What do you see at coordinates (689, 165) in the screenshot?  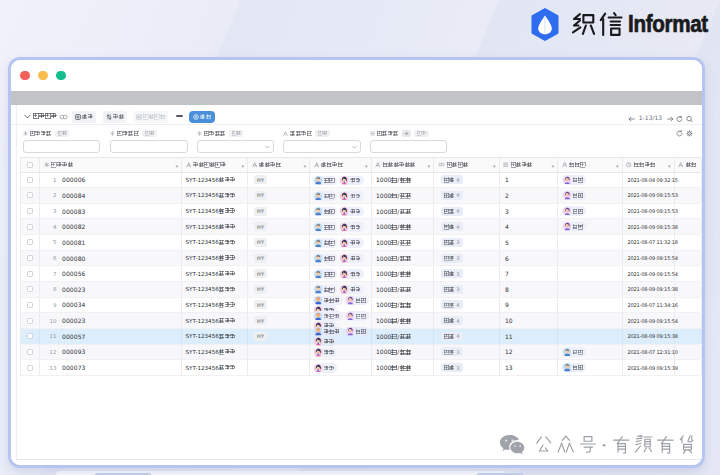 I see `column-header-note: 备注` at bounding box center [689, 165].